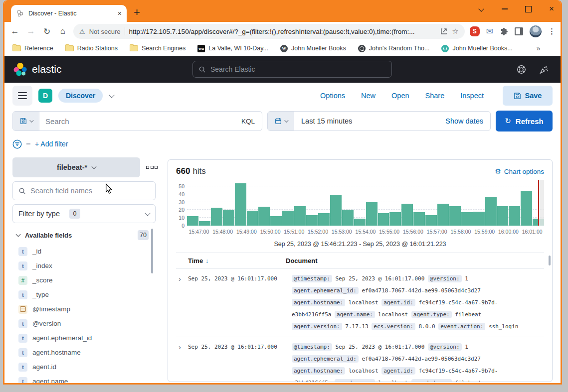  I want to click on help-icon, so click(522, 70).